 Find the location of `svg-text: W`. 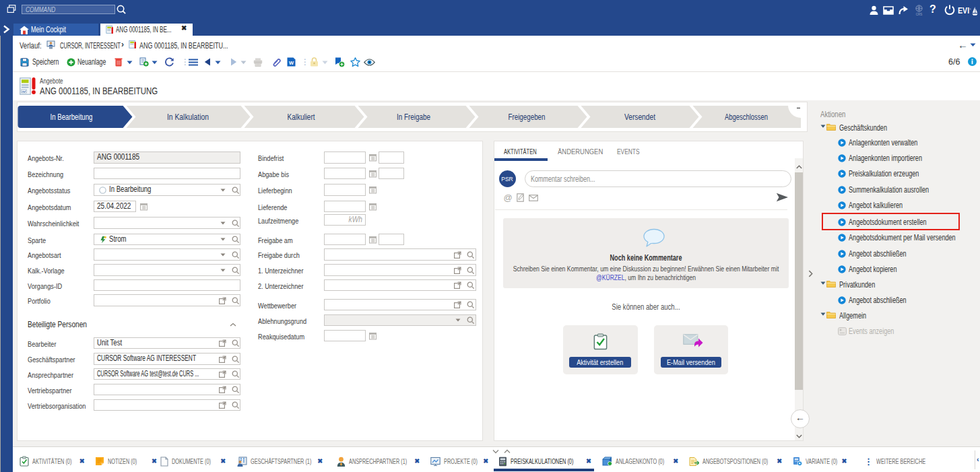

svg-text: W is located at coordinates (292, 63).